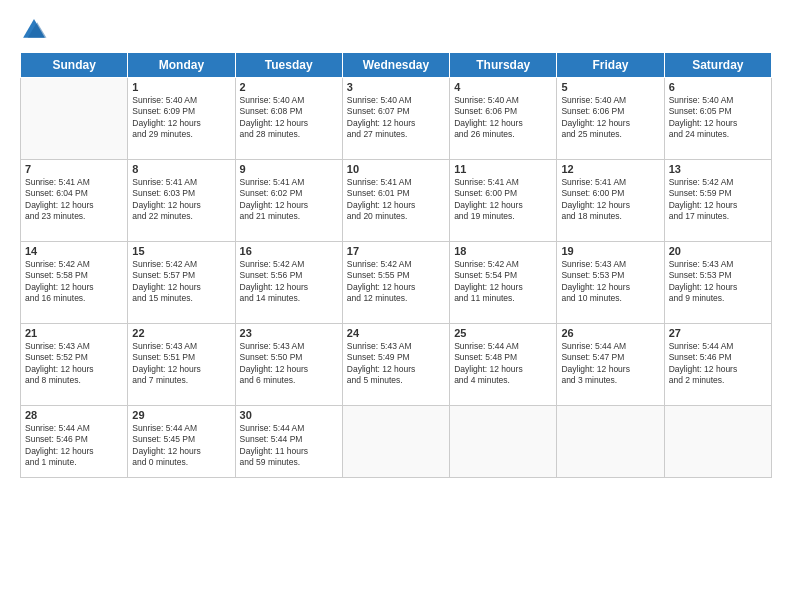 The image size is (792, 612). I want to click on day-number: 28, so click(74, 415).